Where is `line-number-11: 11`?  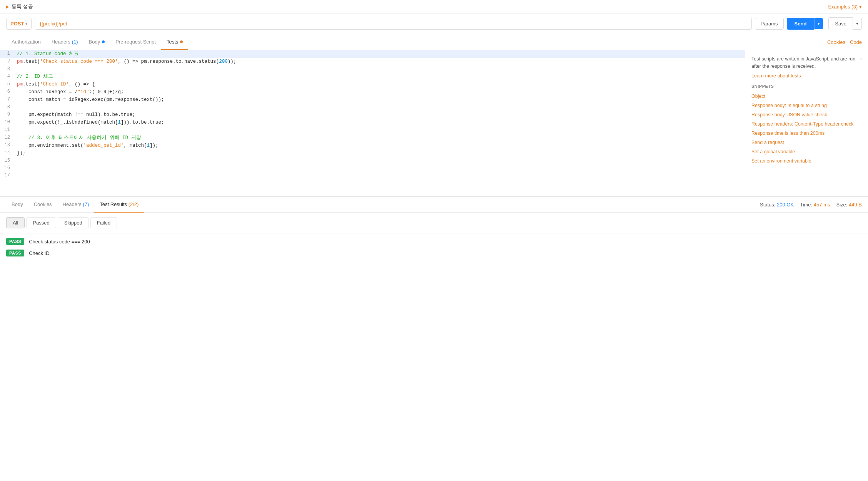 line-number-11: 11 is located at coordinates (7, 130).